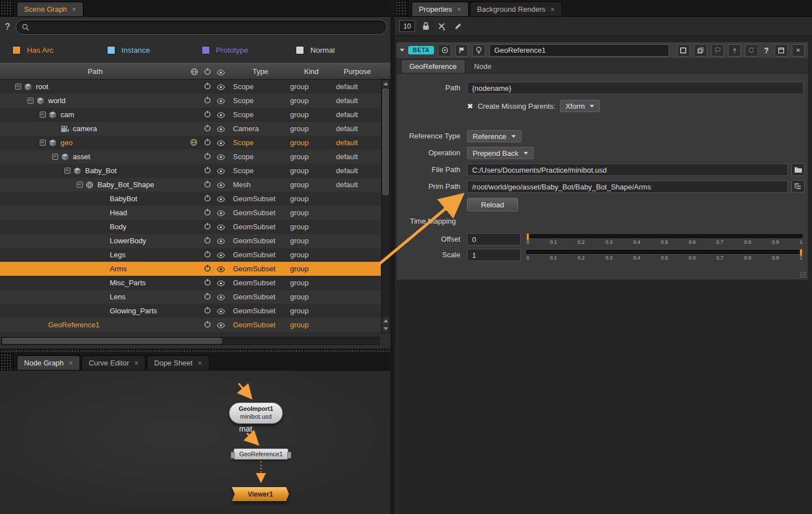 The width and height of the screenshot is (812, 514). Describe the element at coordinates (190, 226) in the screenshot. I see `tree-row-Body: BodyGeomSubsetgroup` at that location.